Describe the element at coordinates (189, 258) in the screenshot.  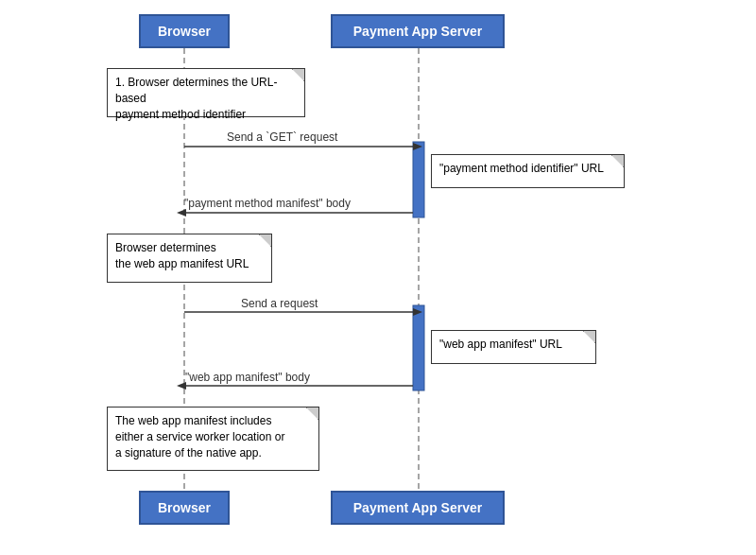
I see `note-web-app-manifest-url: Browser determinesthe web app manifest U…` at that location.